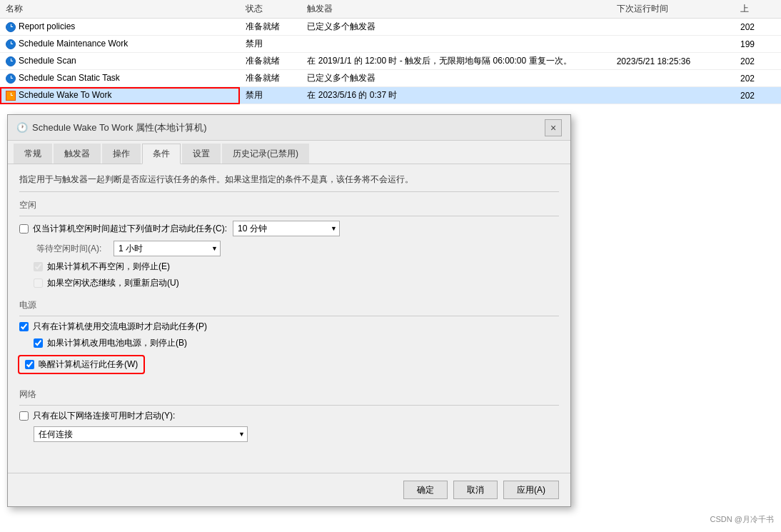 The height and width of the screenshot is (532, 781). Describe the element at coordinates (73, 44) in the screenshot. I see `task-name-text: Schedule Maintenance Work` at that location.